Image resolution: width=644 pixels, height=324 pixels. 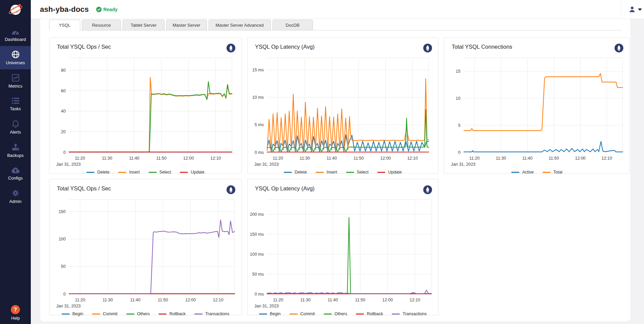 What do you see at coordinates (343, 254) in the screenshot?
I see `chart-canvas: 0 ms50 ms100 ms150 ms200 ms11:2011:3011:…` at bounding box center [343, 254].